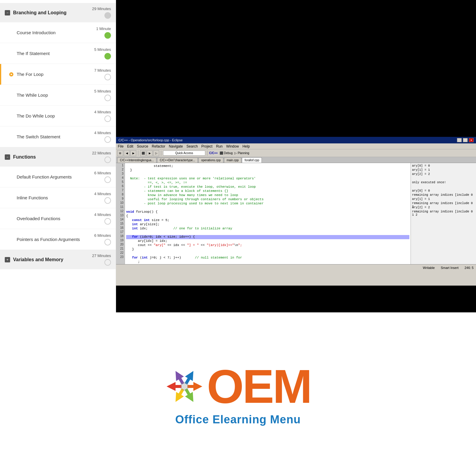  I want to click on lesson-name: The Do While Loop, so click(36, 116).